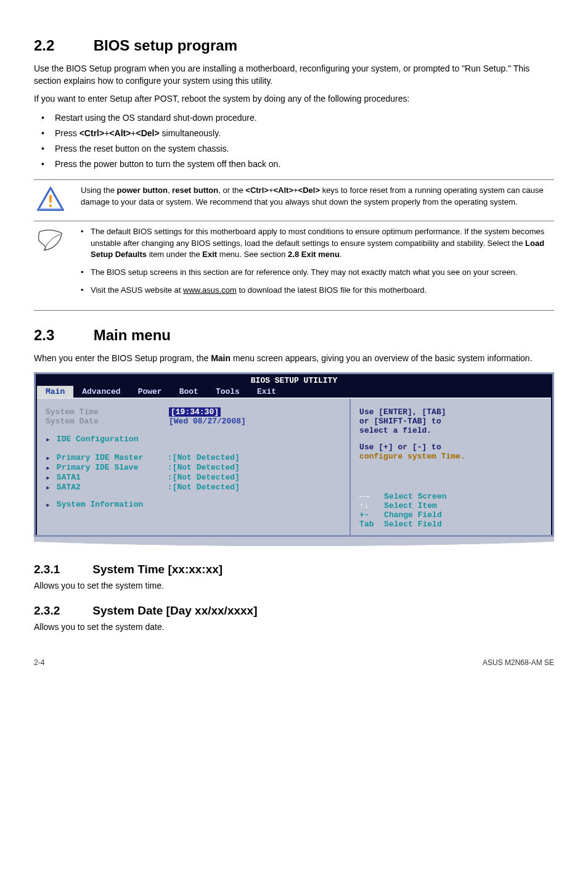  What do you see at coordinates (451, 467) in the screenshot?
I see `bios-right-panel: Use [ENTER], [TAB] or [SHIFT-TAB] to sel…` at bounding box center [451, 467].